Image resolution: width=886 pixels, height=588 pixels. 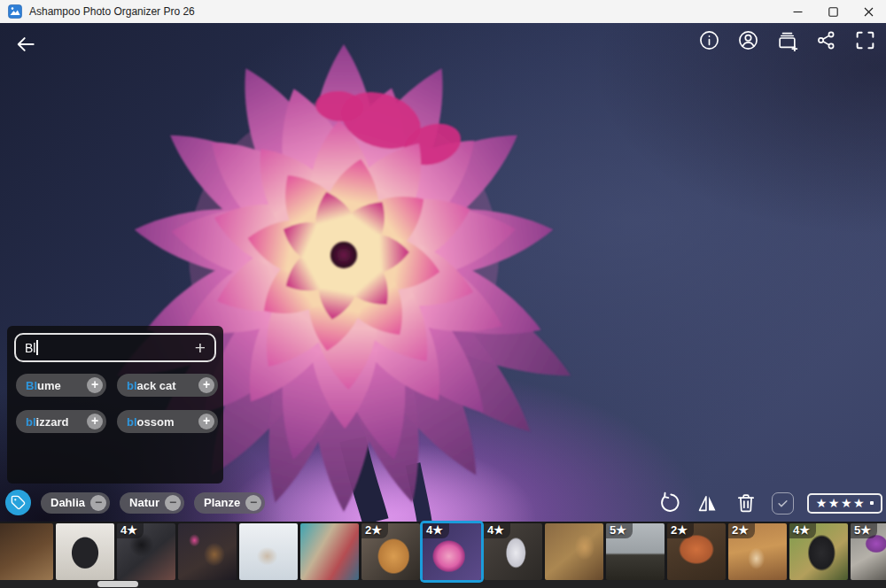 I want to click on back-button, so click(x=26, y=45).